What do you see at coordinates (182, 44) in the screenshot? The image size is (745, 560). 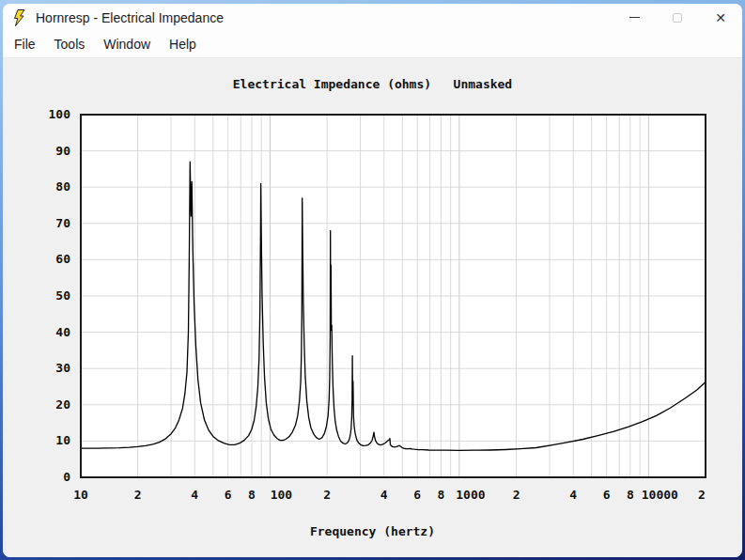 I see `menu-item-help: Help` at bounding box center [182, 44].